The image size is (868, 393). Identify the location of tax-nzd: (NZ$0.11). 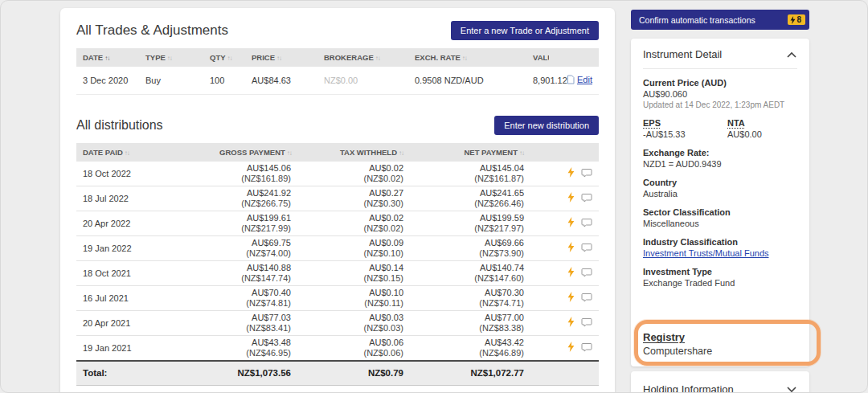
(354, 304).